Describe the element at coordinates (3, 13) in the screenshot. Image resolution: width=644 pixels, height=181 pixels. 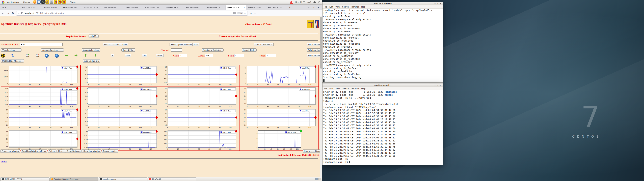
I see `back-button: ←` at that location.